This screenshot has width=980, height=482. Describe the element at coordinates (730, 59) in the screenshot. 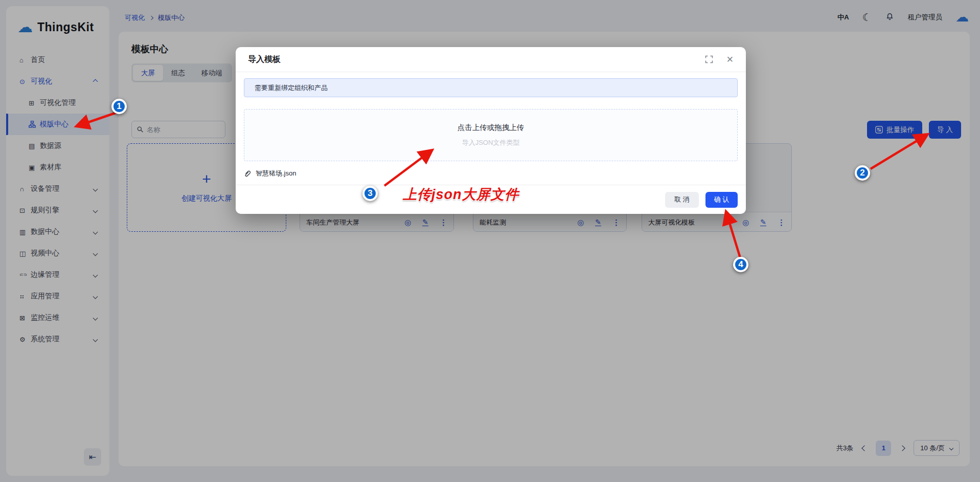

I see `close-icon: ✕` at that location.